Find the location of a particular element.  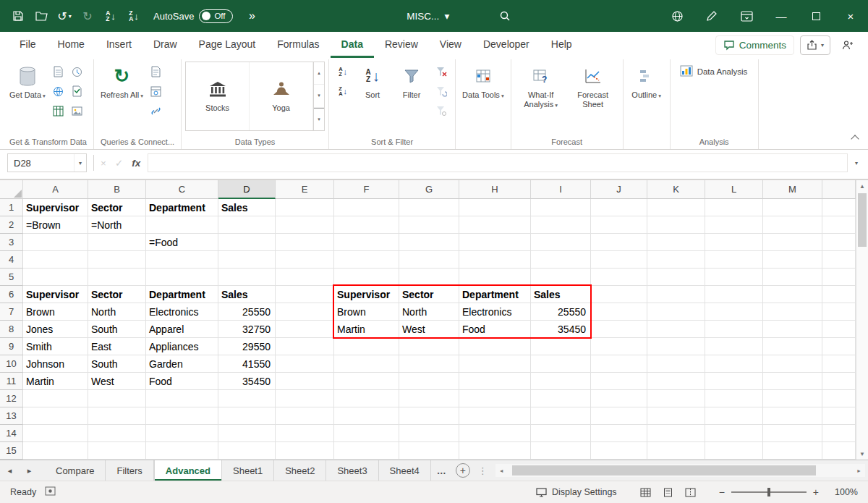

cell-J6 is located at coordinates (619, 295).